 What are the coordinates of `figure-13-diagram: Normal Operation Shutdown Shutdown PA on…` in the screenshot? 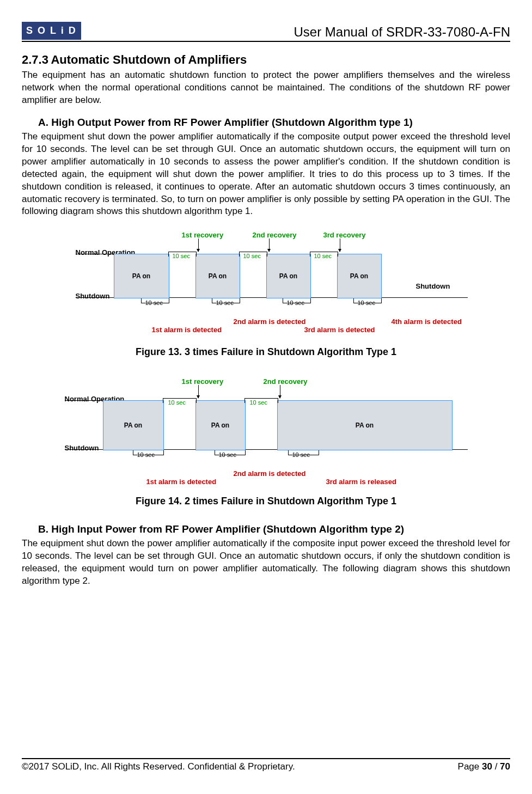 It's located at (266, 285).